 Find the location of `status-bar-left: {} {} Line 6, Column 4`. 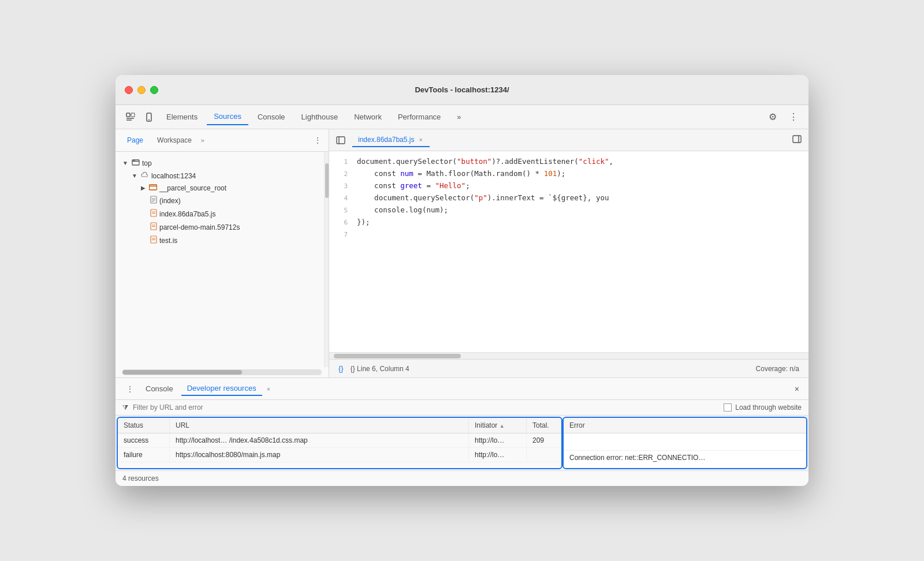

status-bar-left: {} {} Line 6, Column 4 is located at coordinates (374, 368).